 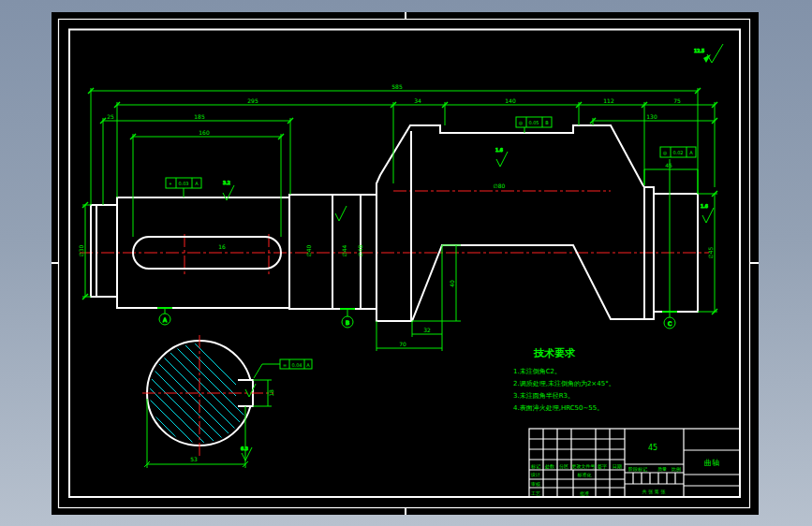 What do you see at coordinates (609, 101) in the screenshot?
I see `dim-seg-112: 112` at bounding box center [609, 101].